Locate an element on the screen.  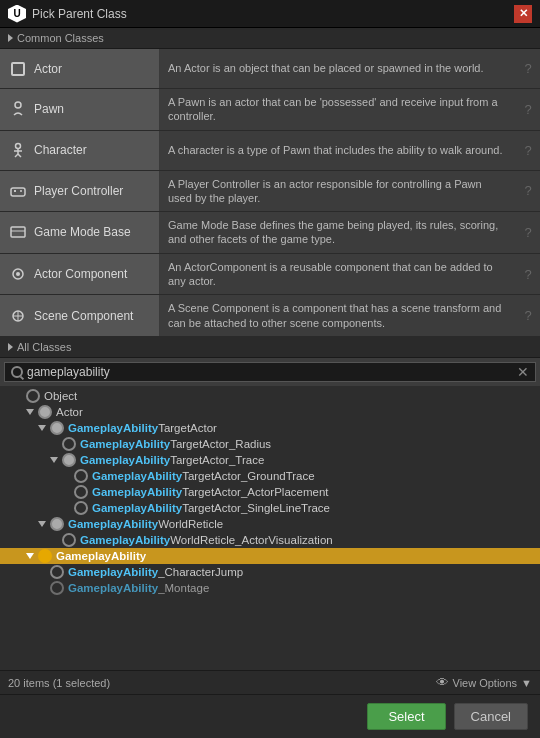
tree-label-actor: Actor is located at coordinates (68, 412).